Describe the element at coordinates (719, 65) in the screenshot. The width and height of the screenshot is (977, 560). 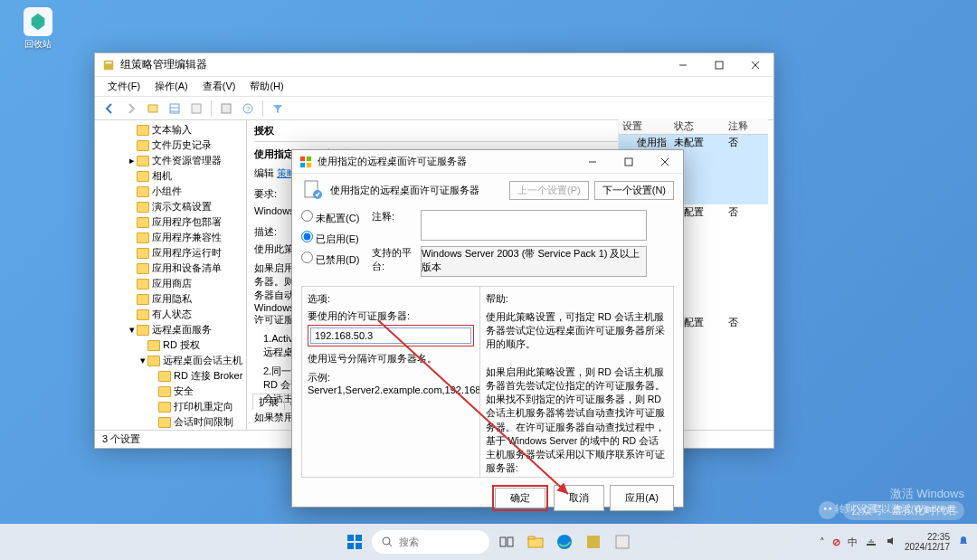
I see `gp-maximize-button` at that location.